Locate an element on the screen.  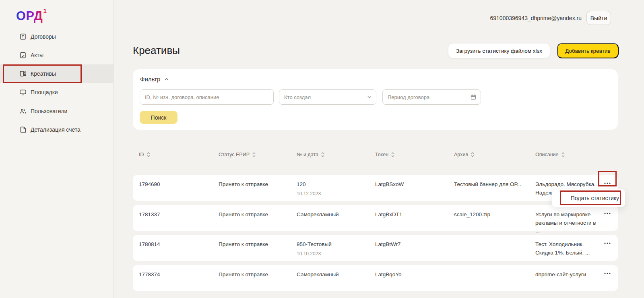
contract-icon is located at coordinates (23, 37).